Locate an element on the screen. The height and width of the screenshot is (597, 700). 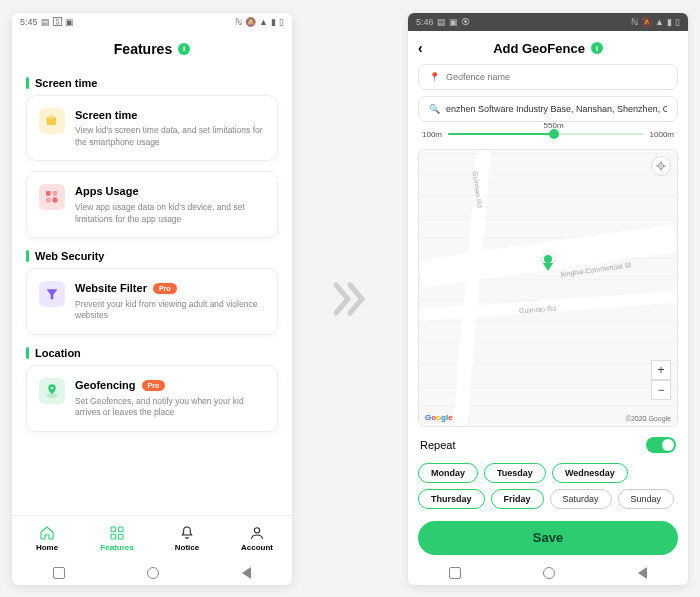
map-brand: Google is located at coordinates (439, 418).